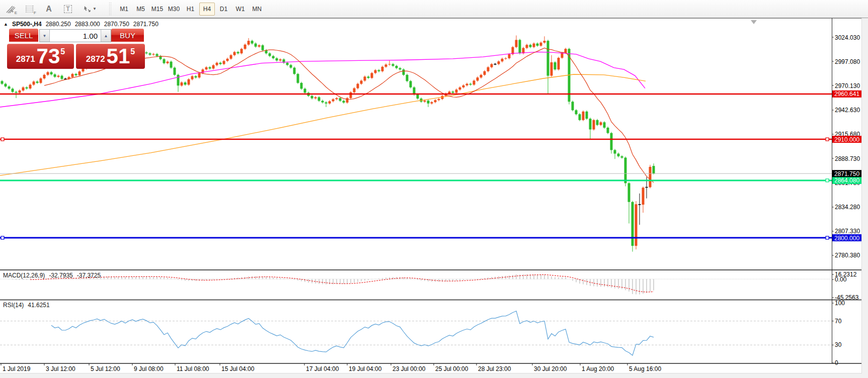  What do you see at coordinates (847, 159) in the screenshot?
I see `price-axis-tick: 2888.730` at bounding box center [847, 159].